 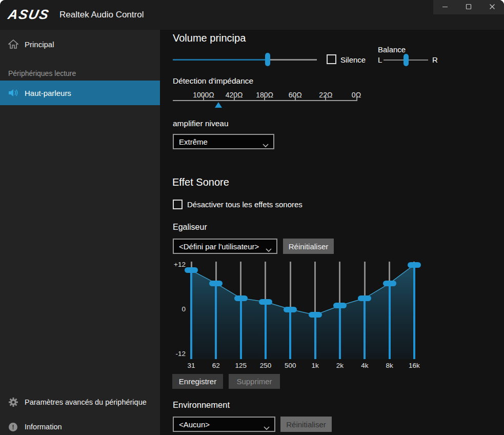 What do you see at coordinates (224, 142) in the screenshot?
I see `amplifier-dropdown: Extrême` at bounding box center [224, 142].